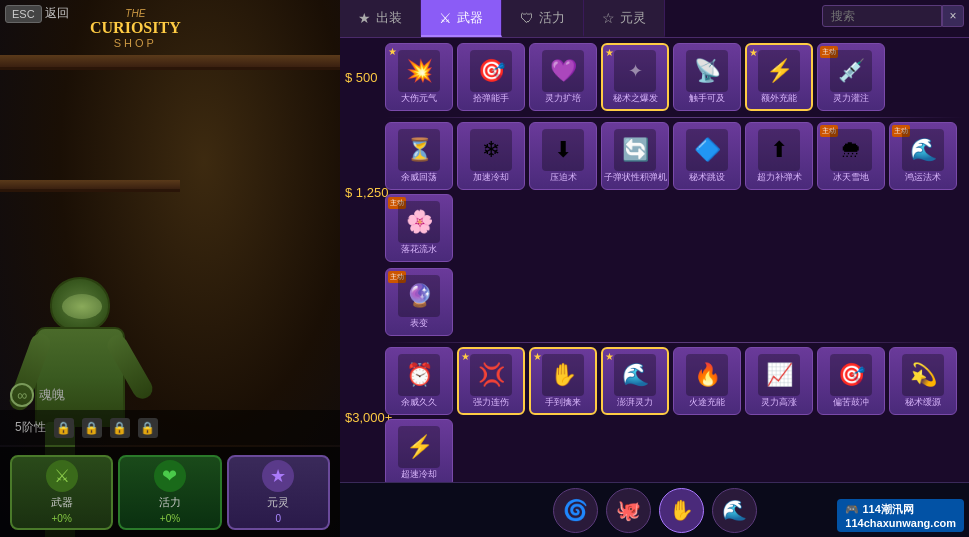 This screenshot has height=537, width=969. Describe the element at coordinates (419, 302) in the screenshot. I see `skills-grid-biao-bian: 主动 🔮 表变` at that location.